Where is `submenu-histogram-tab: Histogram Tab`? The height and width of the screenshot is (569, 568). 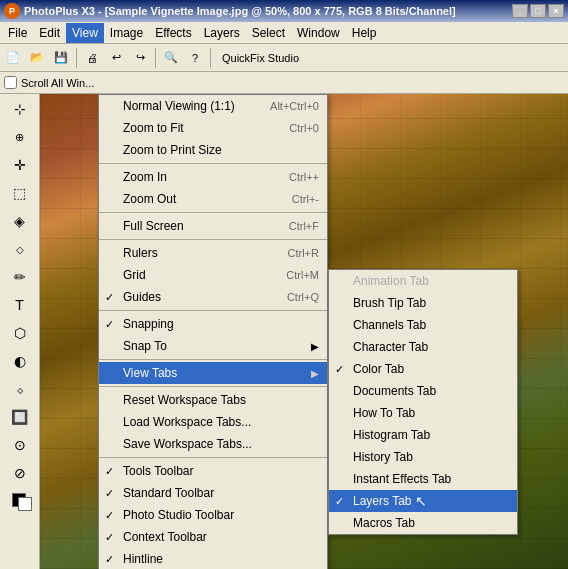 submenu-histogram-tab: Histogram Tab is located at coordinates (423, 435).